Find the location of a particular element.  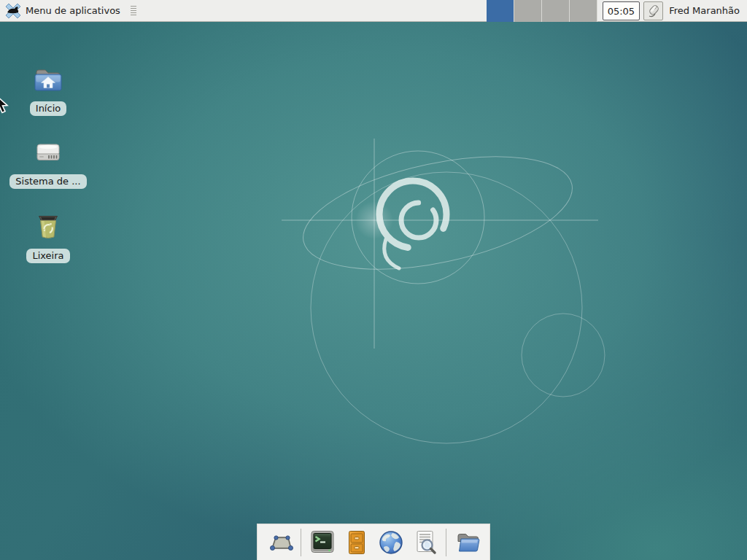

desktop-icon-filesystem: Sistema de ... is located at coordinates (48, 162).